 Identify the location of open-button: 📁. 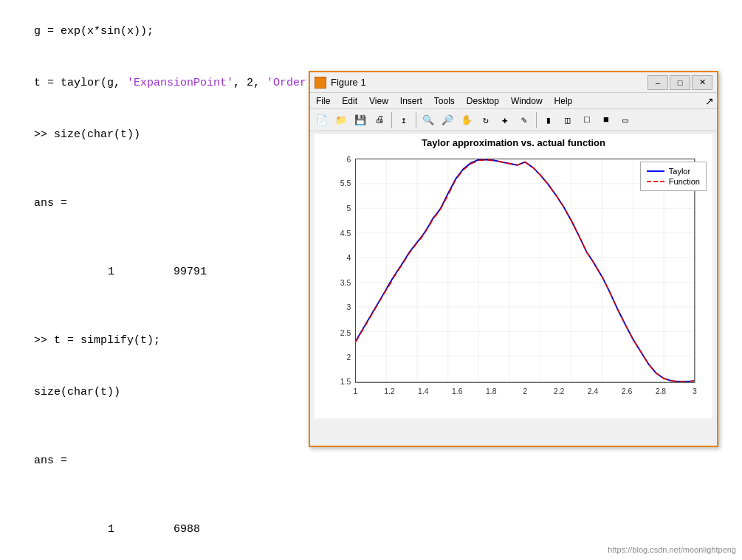
(341, 120).